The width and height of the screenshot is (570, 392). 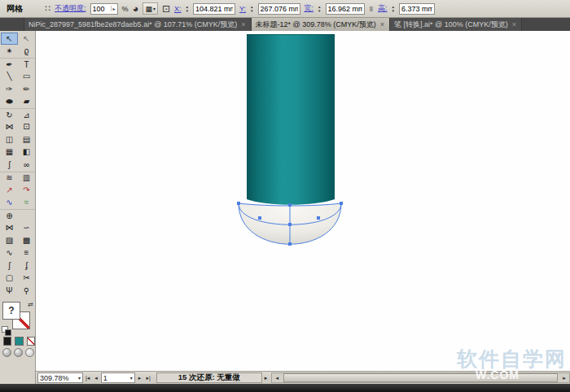 I want to click on appearance-list-tool-icon: ≡, so click(x=27, y=253).